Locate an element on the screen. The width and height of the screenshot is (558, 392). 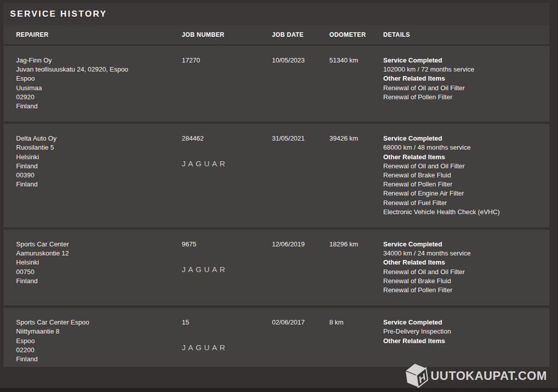
repairer-line: Ruosilantie 5 is located at coordinates (99, 148).